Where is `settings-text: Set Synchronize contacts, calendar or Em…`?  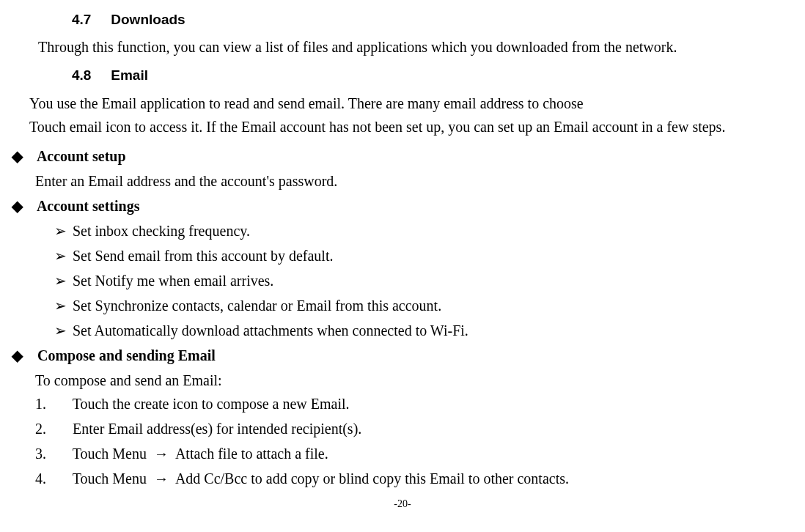 settings-text: Set Synchronize contacts, calendar or Em… is located at coordinates (257, 306).